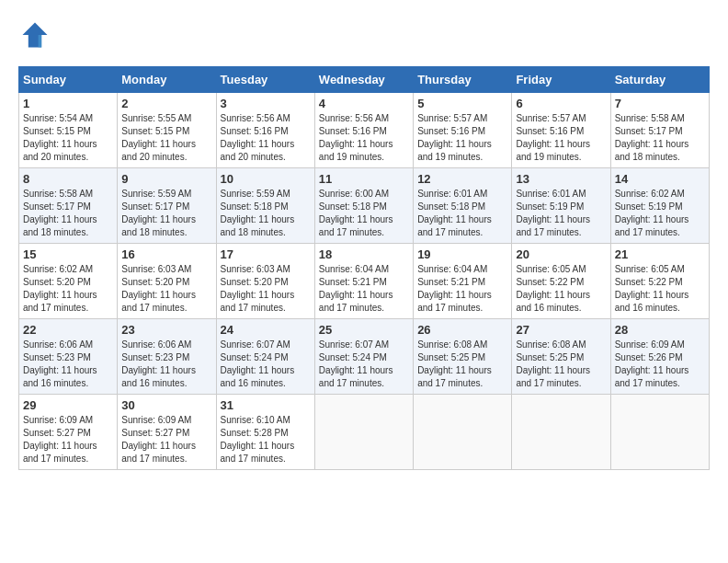  Describe the element at coordinates (68, 254) in the screenshot. I see `day-number: 15` at that location.